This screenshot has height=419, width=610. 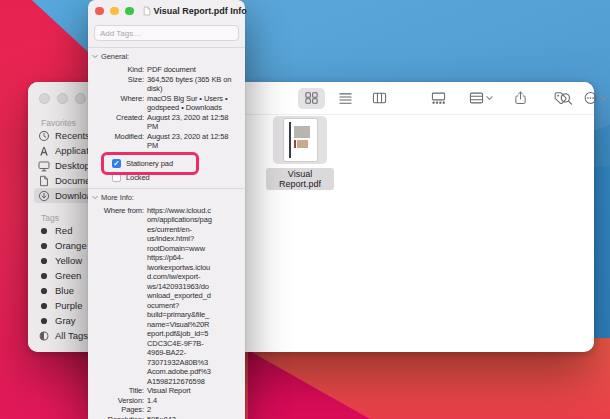 I want to click on info-row-value: https://www.icloud.com/applications/page…, so click(x=180, y=296).